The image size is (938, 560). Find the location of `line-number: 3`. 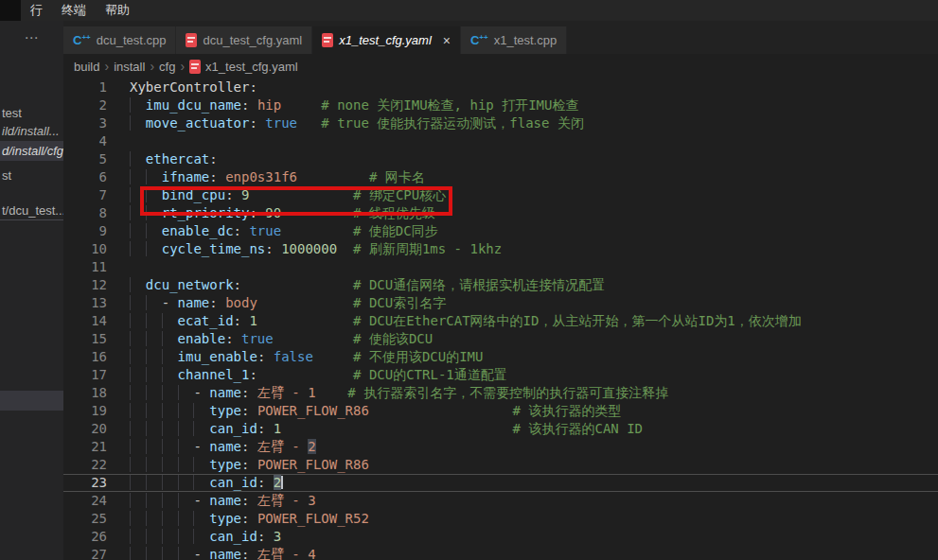

line-number: 3 is located at coordinates (85, 123).